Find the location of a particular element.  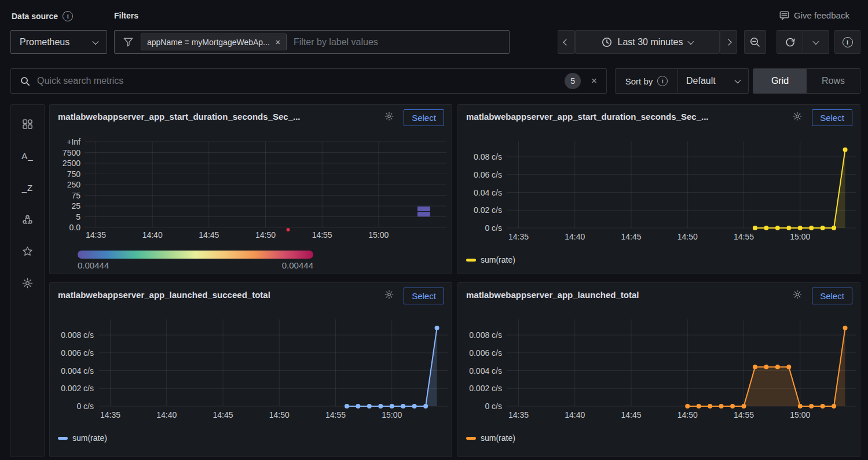

svg-text: 0.08 c/s is located at coordinates (488, 157).